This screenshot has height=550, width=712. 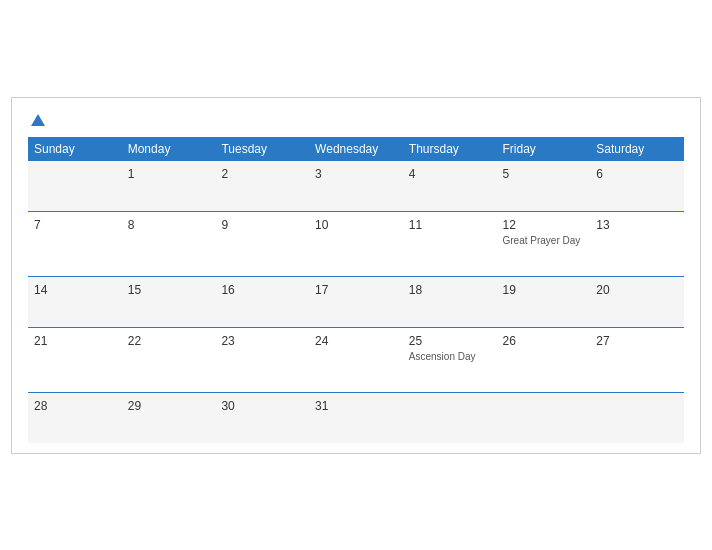 I want to click on day-number: 11, so click(x=450, y=225).